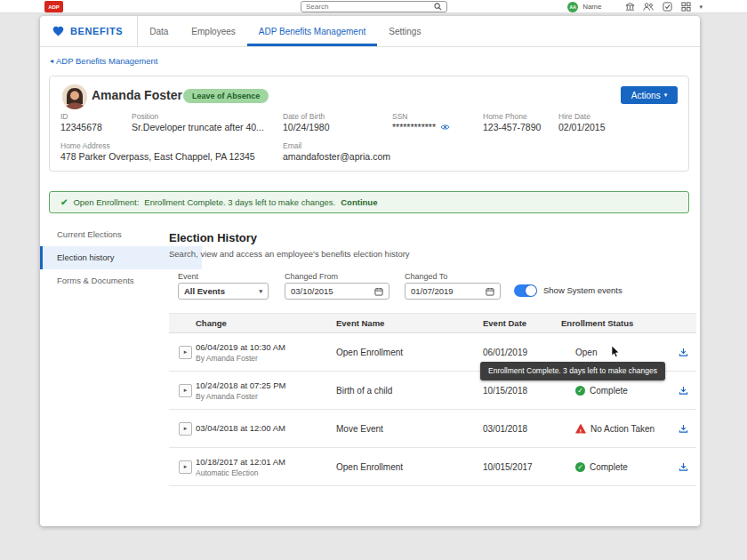  What do you see at coordinates (374, 7) in the screenshot?
I see `top-bar: ADP AA Name ▾` at bounding box center [374, 7].